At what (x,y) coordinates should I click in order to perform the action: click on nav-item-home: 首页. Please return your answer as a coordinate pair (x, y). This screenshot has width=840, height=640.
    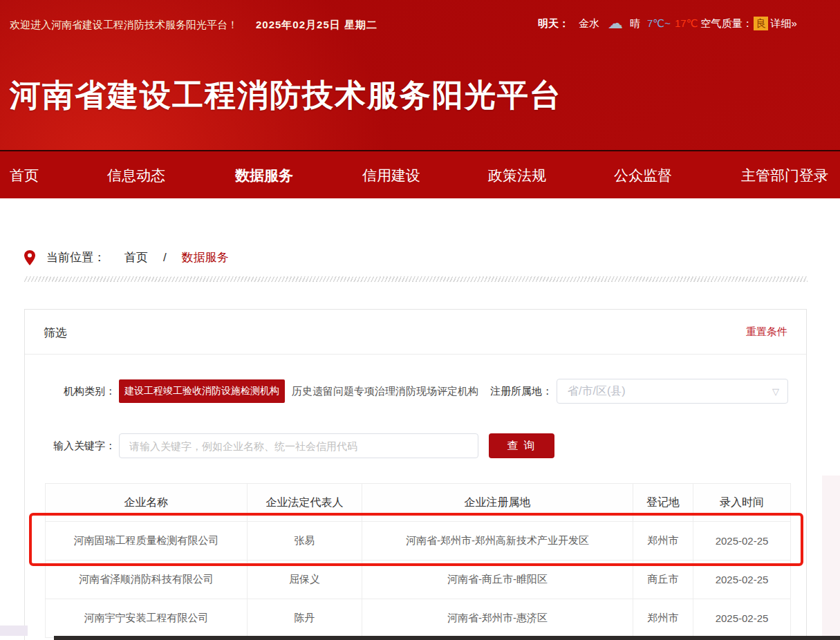
    Looking at the image, I should click on (24, 176).